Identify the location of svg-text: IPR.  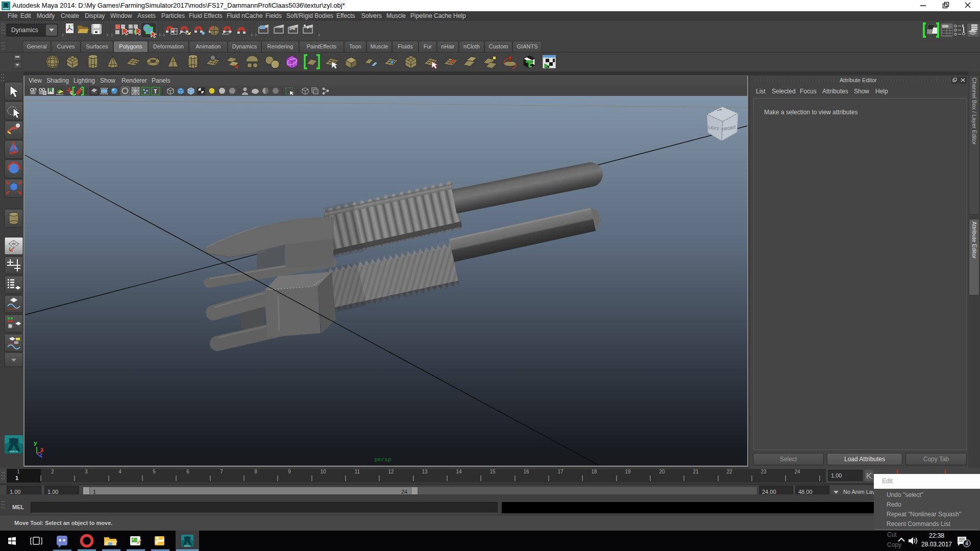
(292, 29).